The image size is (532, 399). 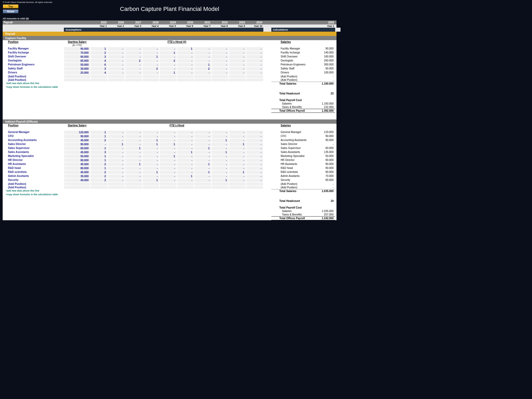 What do you see at coordinates (99, 152) in the screenshot?
I see `fte-cell: 3` at bounding box center [99, 152].